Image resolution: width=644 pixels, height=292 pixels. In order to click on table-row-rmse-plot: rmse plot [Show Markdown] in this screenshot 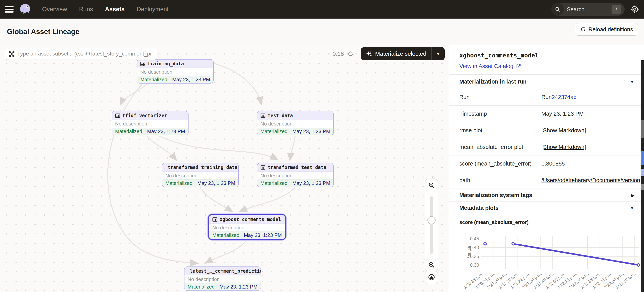, I will do `click(545, 131)`.